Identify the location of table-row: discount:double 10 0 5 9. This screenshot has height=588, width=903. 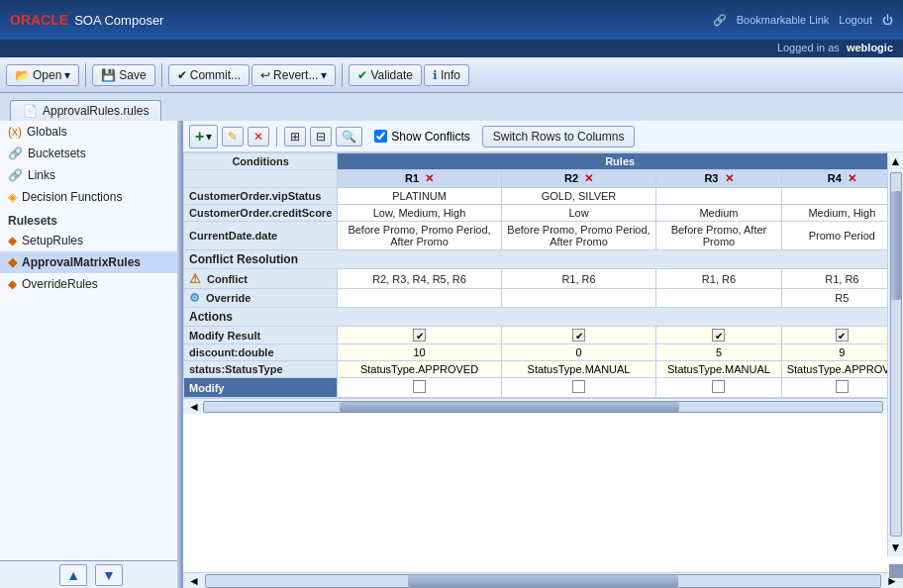
(544, 352).